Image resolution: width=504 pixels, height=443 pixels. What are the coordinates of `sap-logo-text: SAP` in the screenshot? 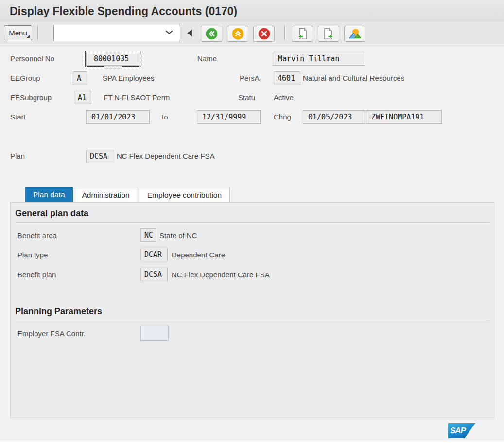 It's located at (457, 431).